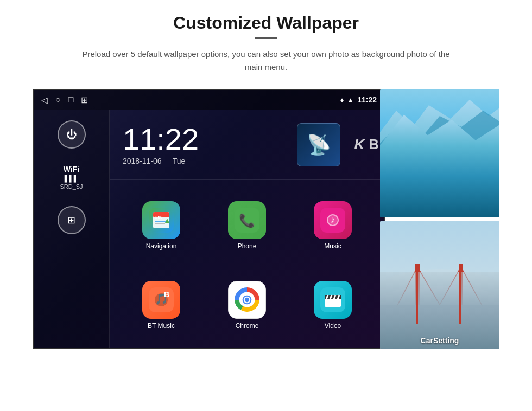 The height and width of the screenshot is (411, 532). What do you see at coordinates (266, 38) in the screenshot?
I see `title-divider` at bounding box center [266, 38].